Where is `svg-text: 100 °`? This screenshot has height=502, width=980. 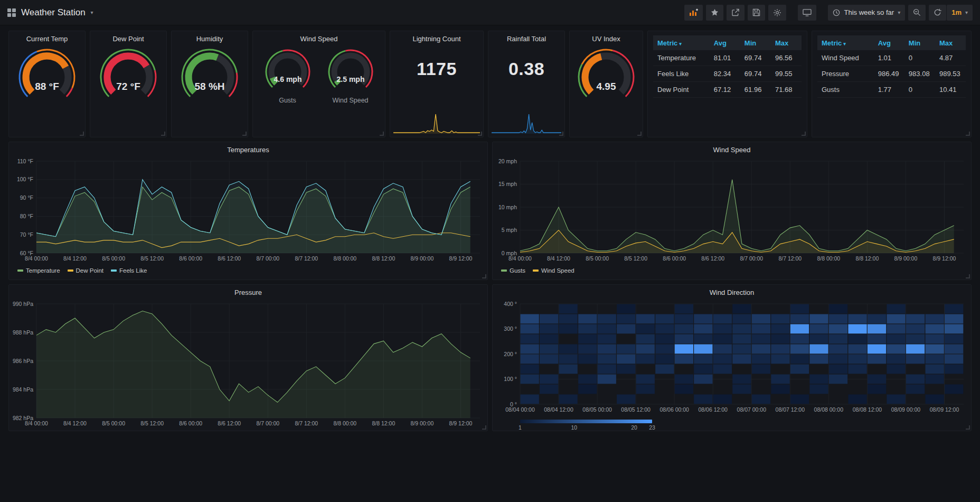
svg-text: 100 ° is located at coordinates (510, 379).